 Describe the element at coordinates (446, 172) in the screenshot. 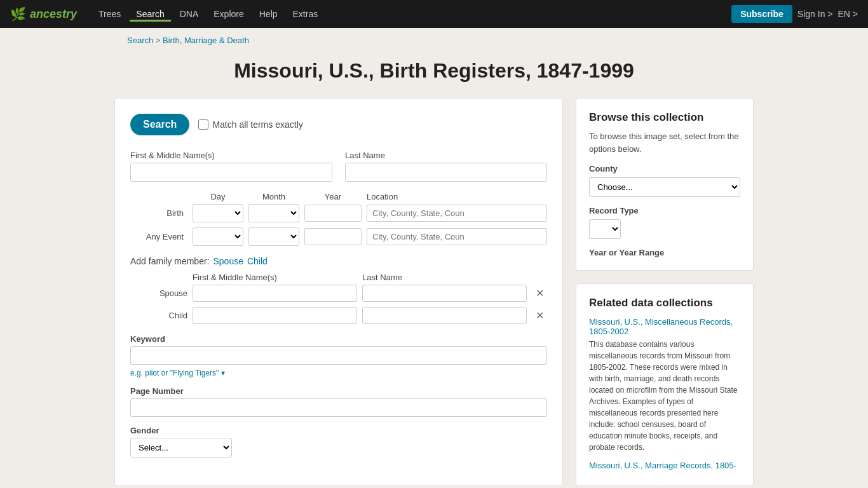

I see `last-name-input` at that location.